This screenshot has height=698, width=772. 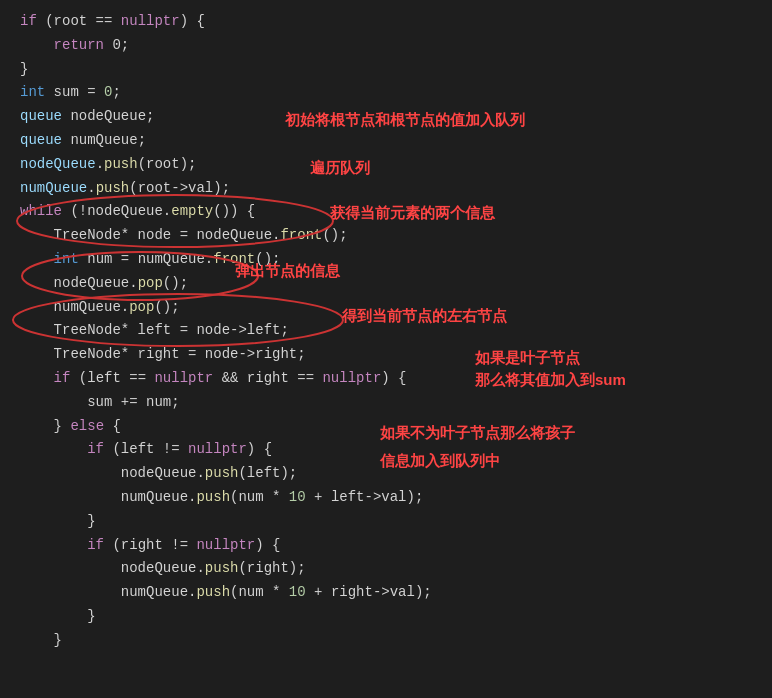 What do you see at coordinates (386, 93) in the screenshot?
I see `code-line: int sum = 0;` at bounding box center [386, 93].